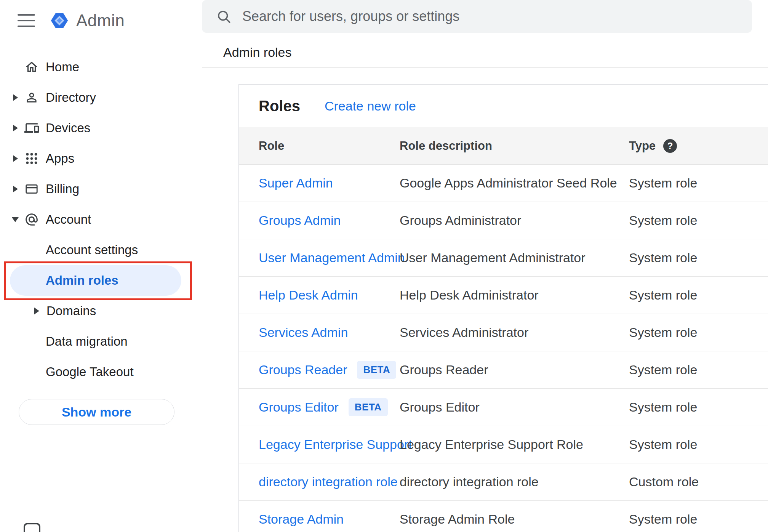 The height and width of the screenshot is (532, 768). I want to click on sidebar-item-home: Home, so click(101, 67).